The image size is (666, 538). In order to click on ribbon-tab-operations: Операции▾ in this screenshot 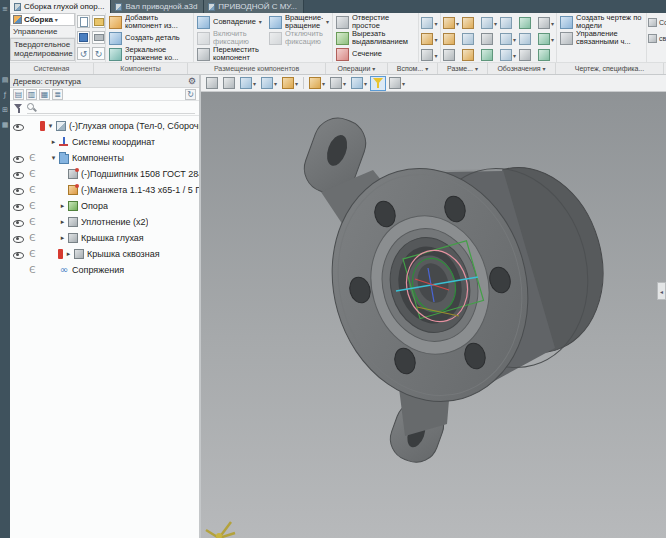, I will do `click(357, 68)`.